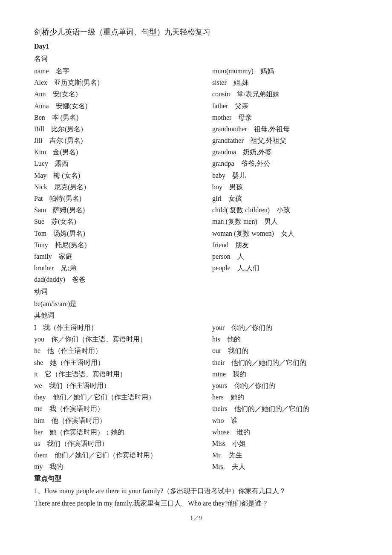 Image resolution: width=392 pixels, height=555 pixels. I want to click on pronouns-left: I 我（作主语时用）you 你／你们（你主语、宾语时用）he 他（作主语时用）s…, so click(123, 397).